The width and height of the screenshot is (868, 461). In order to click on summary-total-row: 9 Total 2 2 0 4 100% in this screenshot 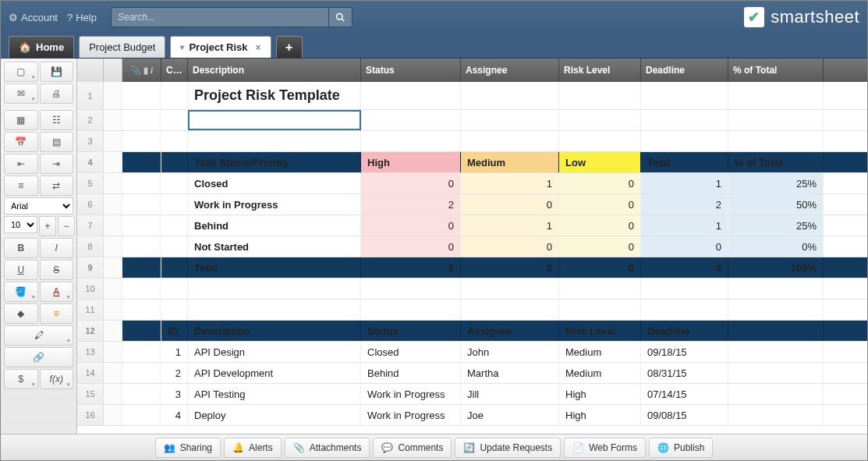, I will do `click(473, 268)`.